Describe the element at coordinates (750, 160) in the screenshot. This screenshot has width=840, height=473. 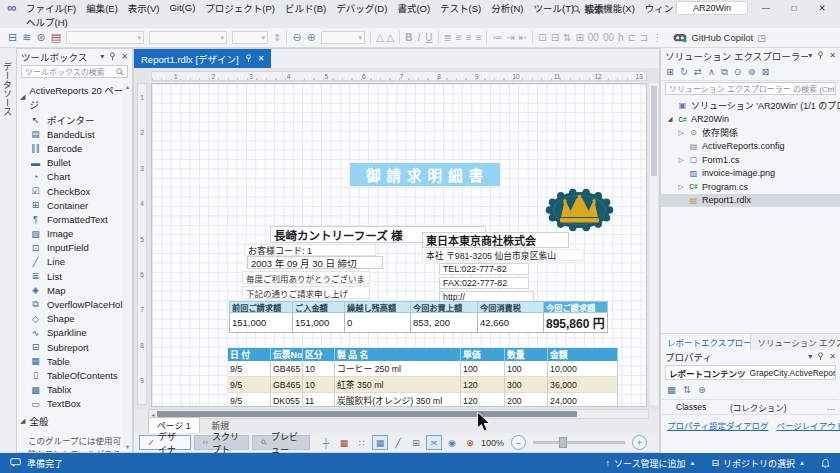
I see `tree-item: ▷ ▢ Form1.cs` at that location.